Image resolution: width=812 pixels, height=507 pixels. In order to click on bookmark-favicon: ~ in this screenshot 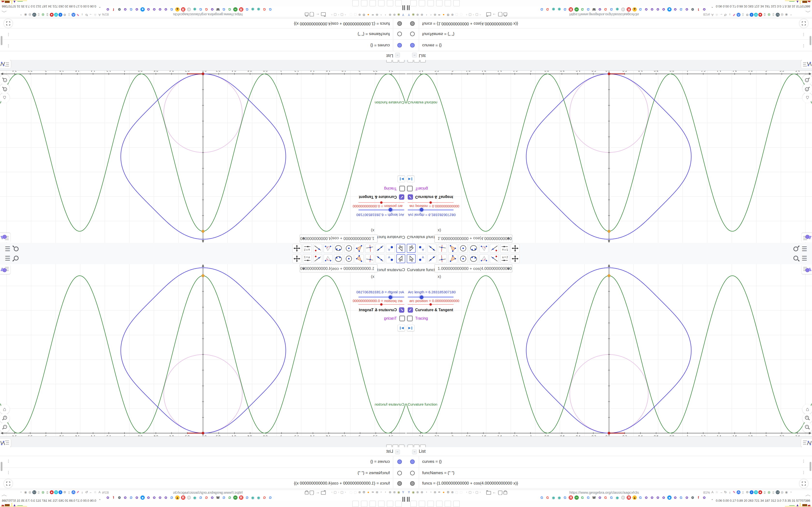, I will do `click(576, 498)`.